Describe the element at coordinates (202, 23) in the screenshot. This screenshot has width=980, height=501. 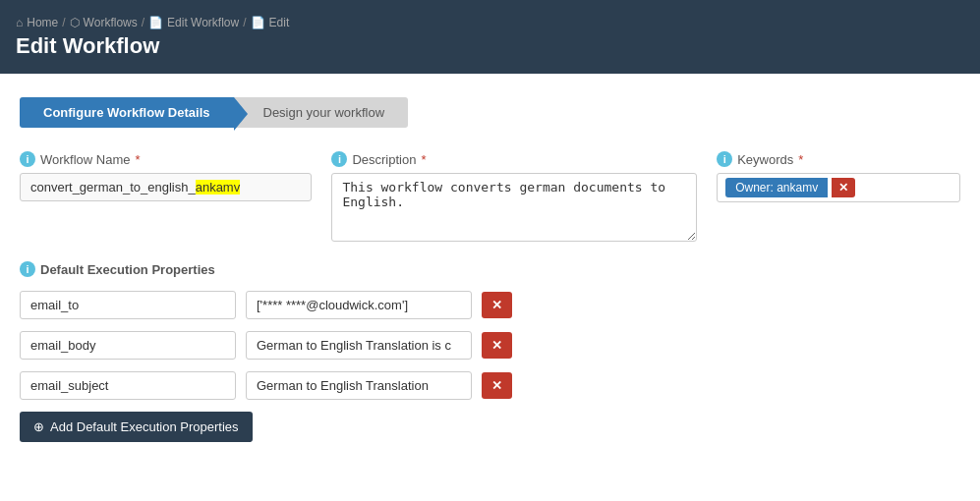
I see `breadcrumb-edit-workflow: Edit Workflow` at that location.